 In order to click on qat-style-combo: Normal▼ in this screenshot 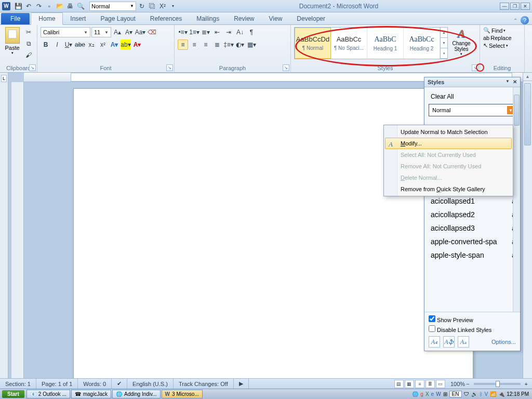, I will do `click(113, 6)`.